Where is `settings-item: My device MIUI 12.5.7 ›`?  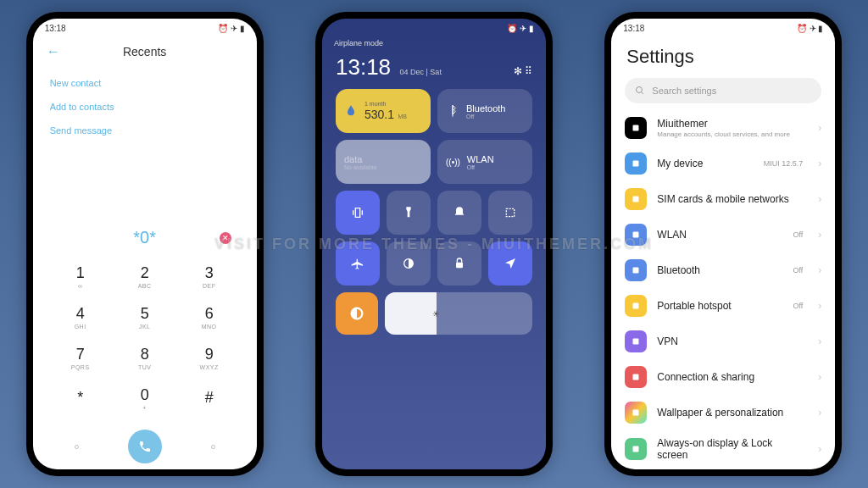
settings-item: My device MIUI 12.5.7 › is located at coordinates (723, 164).